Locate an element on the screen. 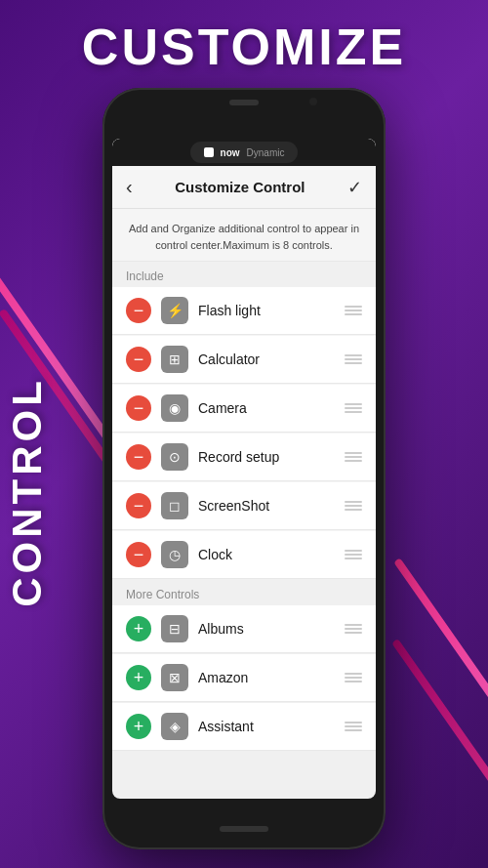 This screenshot has height=868, width=488. albums-label: Albums is located at coordinates (271, 629).